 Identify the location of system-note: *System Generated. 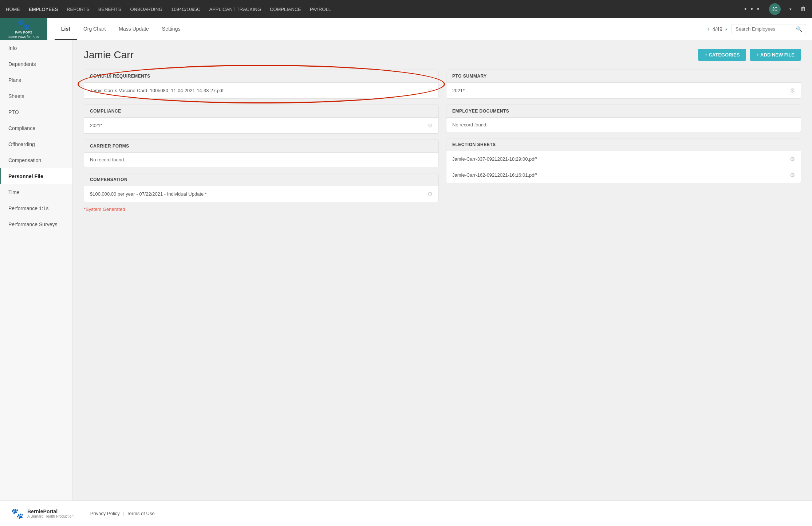
(442, 207).